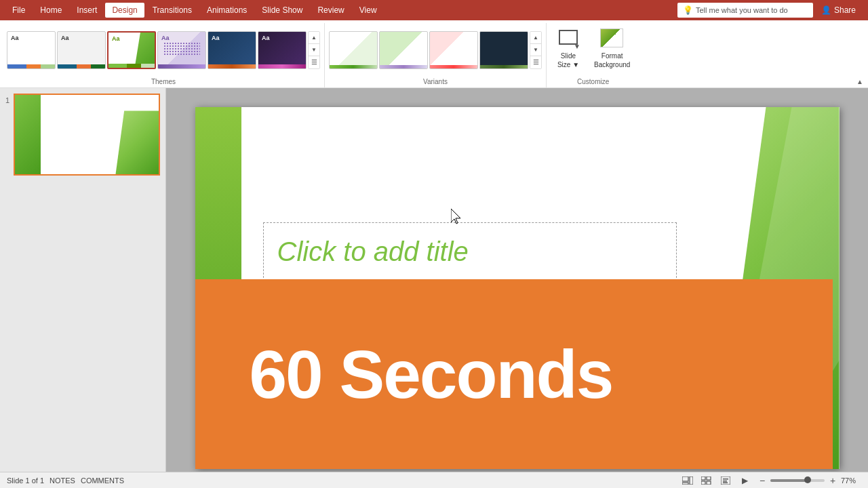 The image size is (868, 488). I want to click on statusbar: Slide 1 of 1 NOTES COMMENTS, so click(434, 480).